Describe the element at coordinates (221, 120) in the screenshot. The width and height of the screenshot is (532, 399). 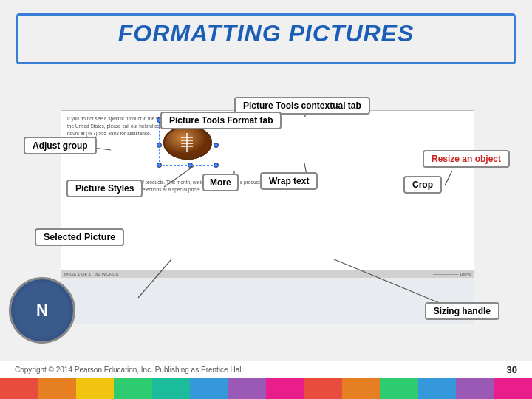
I see `callout-picture-tools-format: Picture Tools Format tab` at that location.